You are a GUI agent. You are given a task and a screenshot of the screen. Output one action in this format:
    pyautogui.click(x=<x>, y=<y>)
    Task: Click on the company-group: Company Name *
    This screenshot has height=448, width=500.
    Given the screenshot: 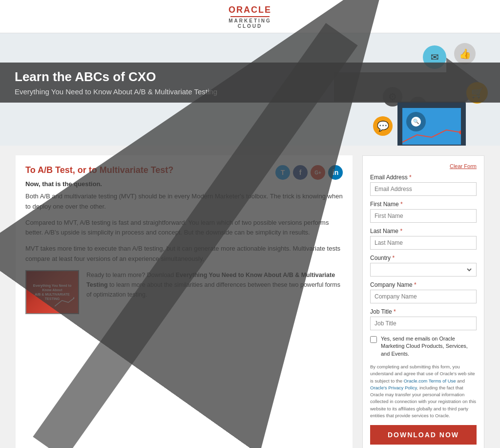 What is the action you would take?
    pyautogui.click(x=423, y=292)
    